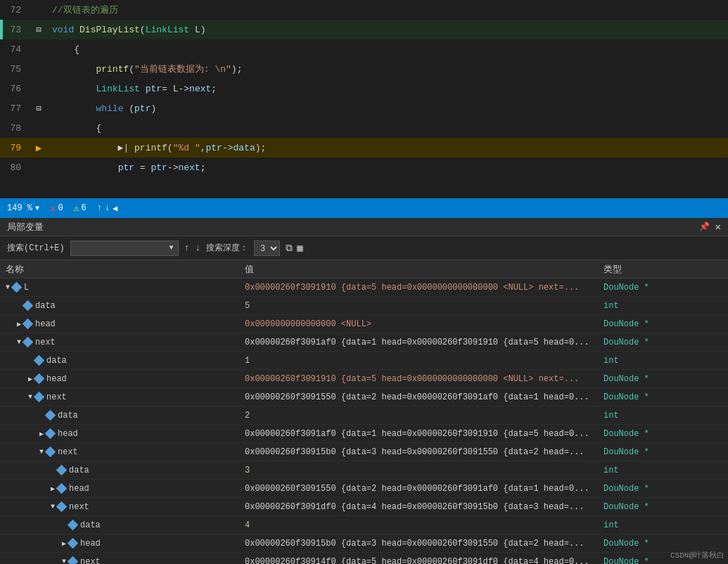  I want to click on error-count: 0, so click(60, 208).